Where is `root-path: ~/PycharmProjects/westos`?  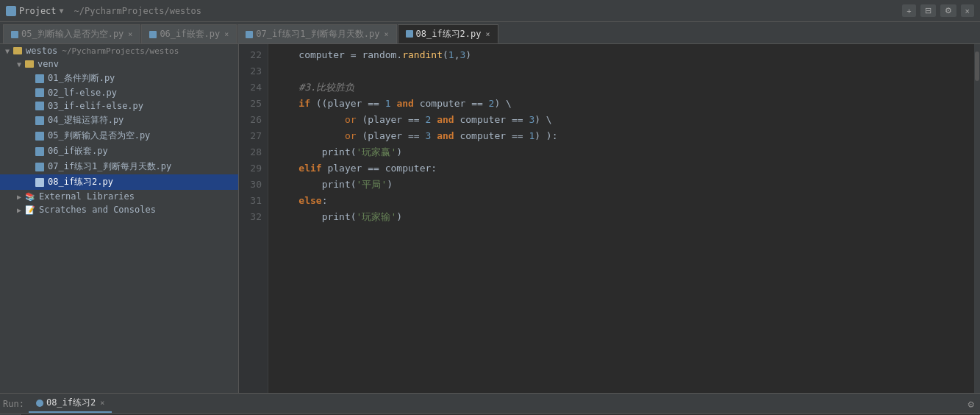
root-path: ~/PycharmProjects/westos is located at coordinates (121, 52).